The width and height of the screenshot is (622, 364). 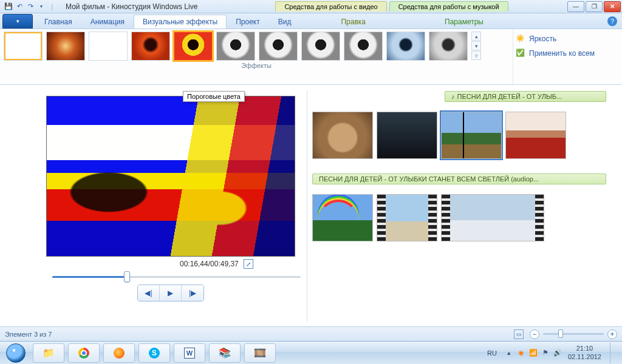 I want to click on thumbnail-size-icon: ▭, so click(x=519, y=334).